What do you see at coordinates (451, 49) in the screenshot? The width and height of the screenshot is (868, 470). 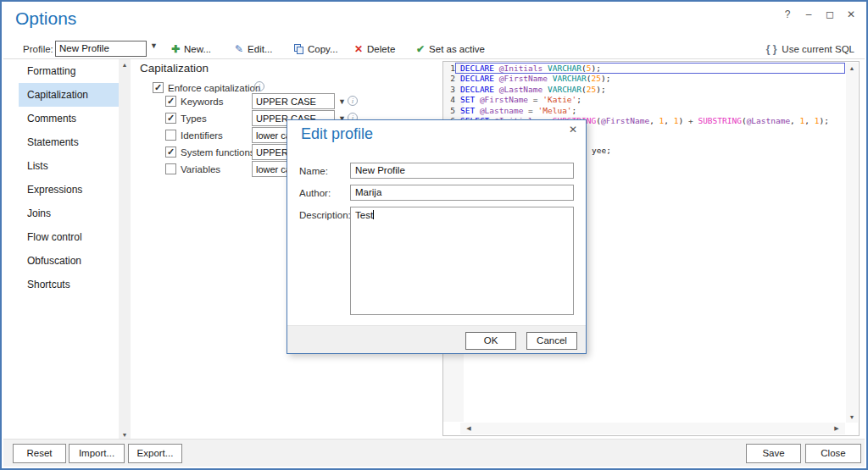 I see `set-as-active-button: ✔ Set as active` at bounding box center [451, 49].